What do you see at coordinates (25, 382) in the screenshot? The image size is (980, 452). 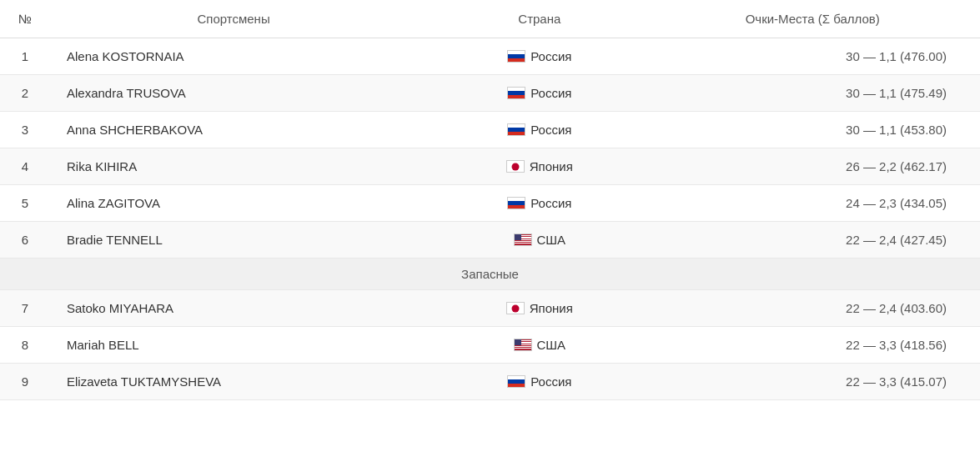 I see `row-num: 9` at bounding box center [25, 382].